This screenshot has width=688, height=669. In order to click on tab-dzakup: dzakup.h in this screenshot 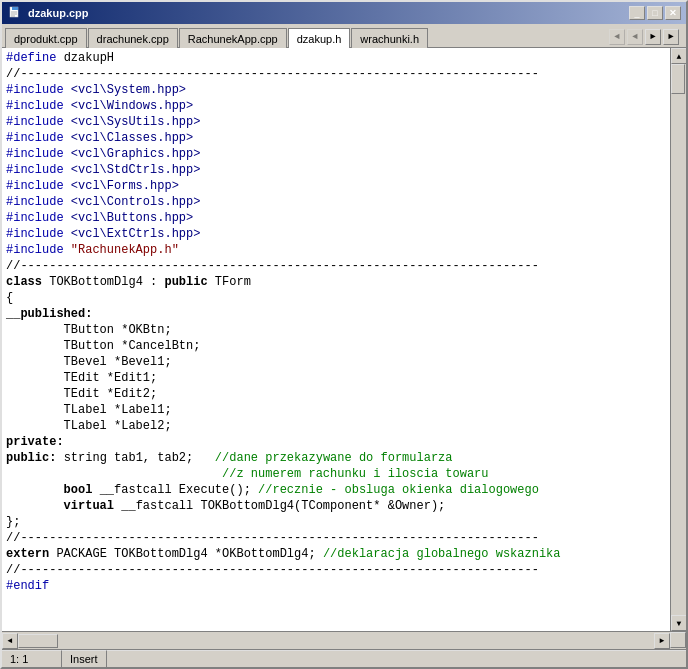, I will do `click(320, 38)`.